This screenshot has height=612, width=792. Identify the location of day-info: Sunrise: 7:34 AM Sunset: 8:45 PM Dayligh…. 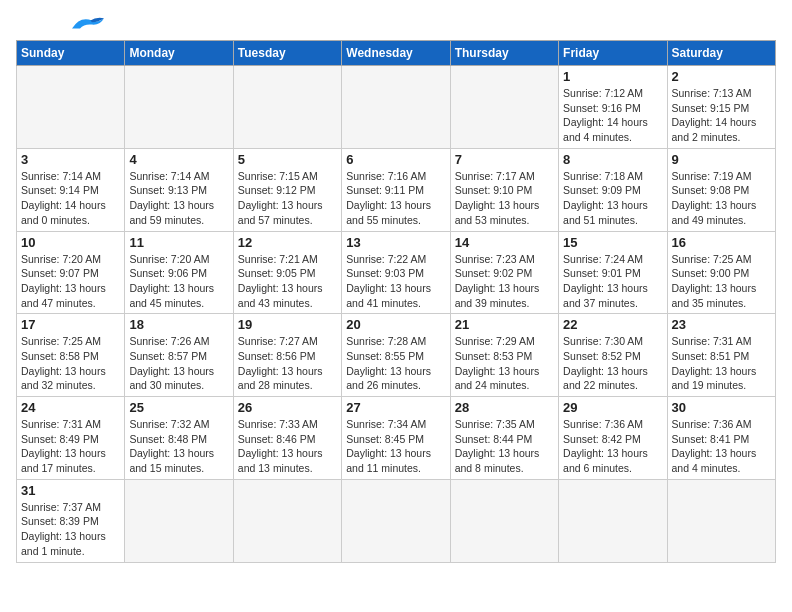
(396, 446).